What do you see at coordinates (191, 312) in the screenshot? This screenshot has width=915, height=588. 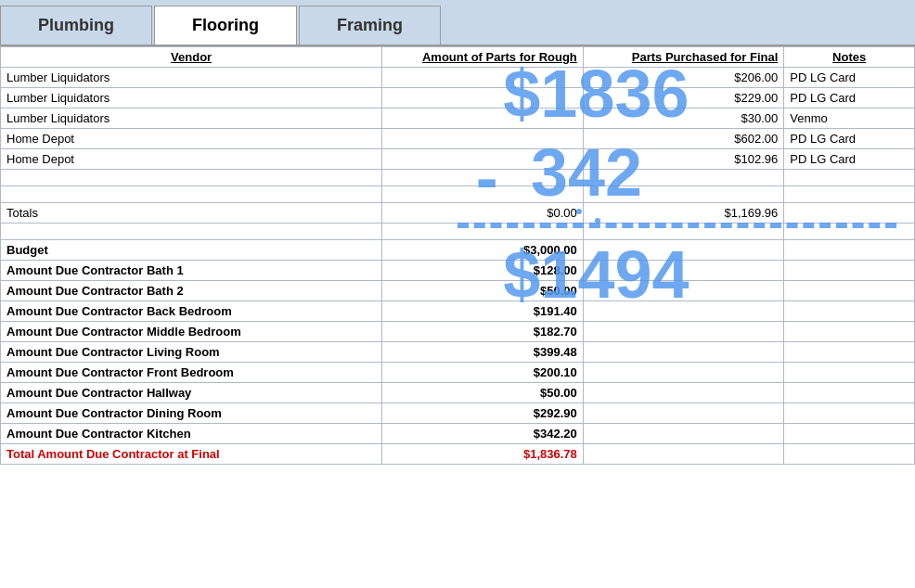 I see `budget-label: Amount Due Contractor Back Bedroom` at bounding box center [191, 312].